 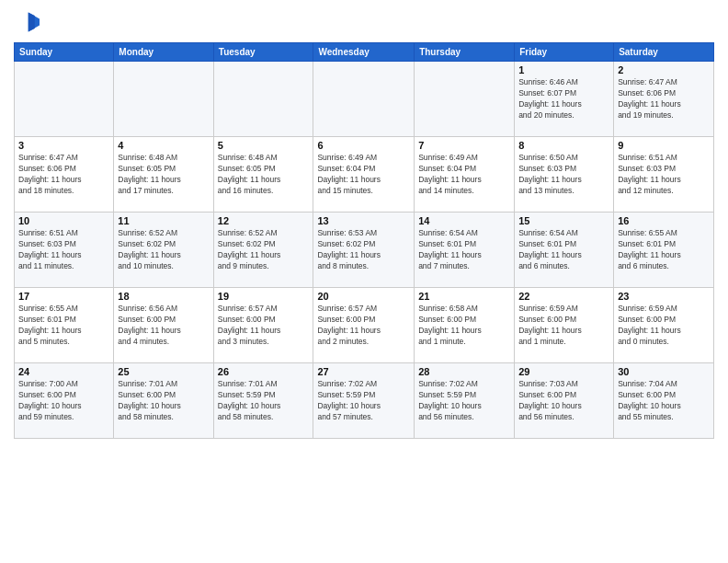 What do you see at coordinates (364, 22) in the screenshot?
I see `header` at bounding box center [364, 22].